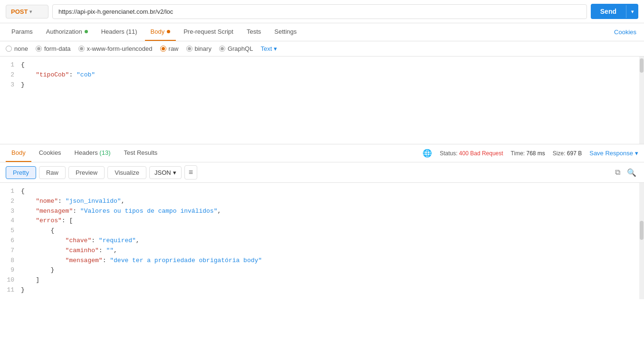 The image size is (644, 340). What do you see at coordinates (329, 192) in the screenshot?
I see `resp-line-1: {` at bounding box center [329, 192].